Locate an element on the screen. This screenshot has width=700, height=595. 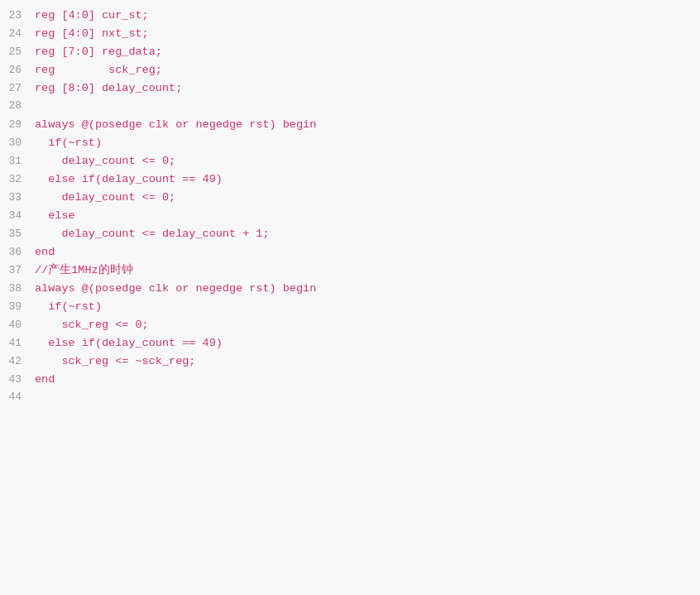
code-line: 30 if(~rst) is located at coordinates (350, 143).